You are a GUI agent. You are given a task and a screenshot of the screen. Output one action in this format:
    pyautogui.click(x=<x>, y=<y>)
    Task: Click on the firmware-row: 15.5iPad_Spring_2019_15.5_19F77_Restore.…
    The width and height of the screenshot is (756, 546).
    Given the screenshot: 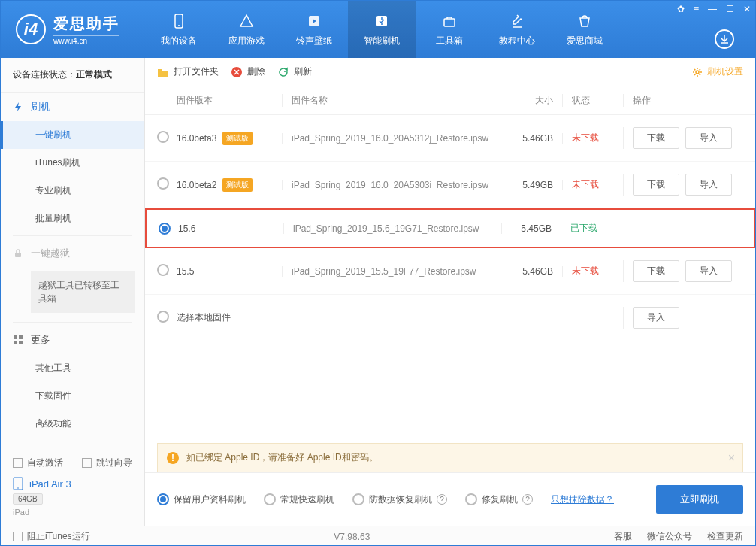 What is the action you would take?
    pyautogui.click(x=450, y=271)
    